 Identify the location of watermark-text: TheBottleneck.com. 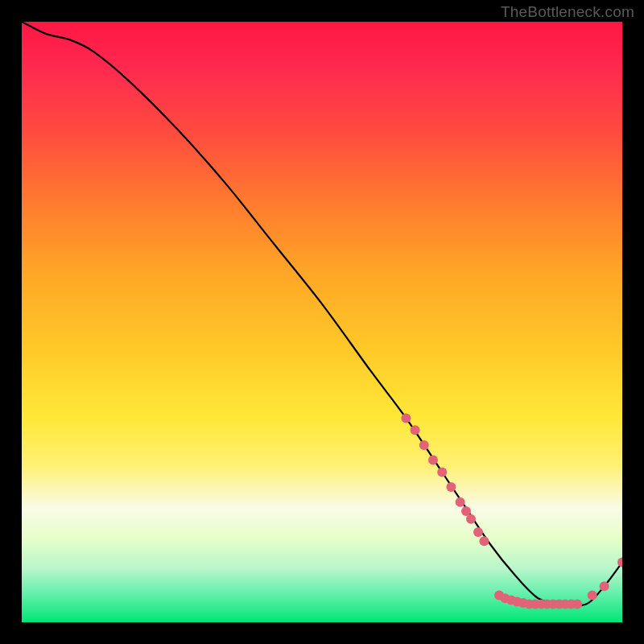
(568, 12).